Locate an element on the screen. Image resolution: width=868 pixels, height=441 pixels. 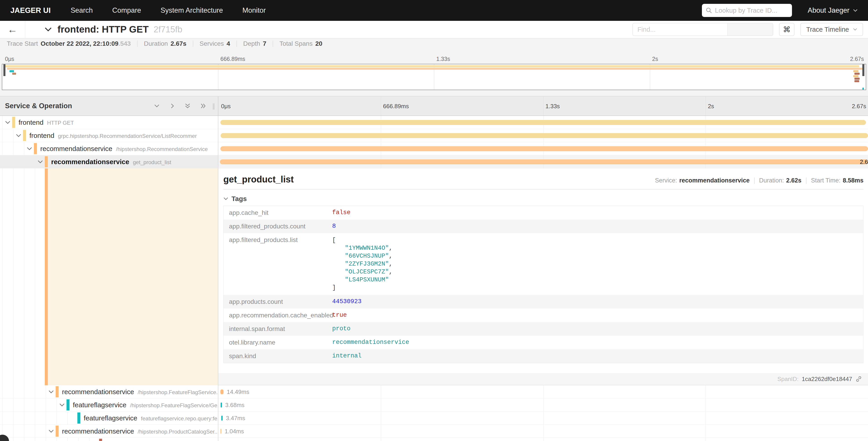
back-button: ← is located at coordinates (13, 30).